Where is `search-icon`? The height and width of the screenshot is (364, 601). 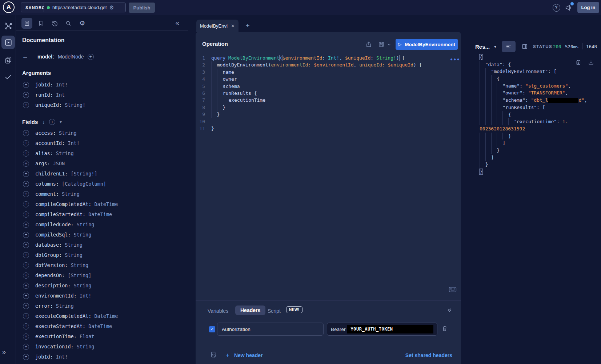
search-icon is located at coordinates (68, 23).